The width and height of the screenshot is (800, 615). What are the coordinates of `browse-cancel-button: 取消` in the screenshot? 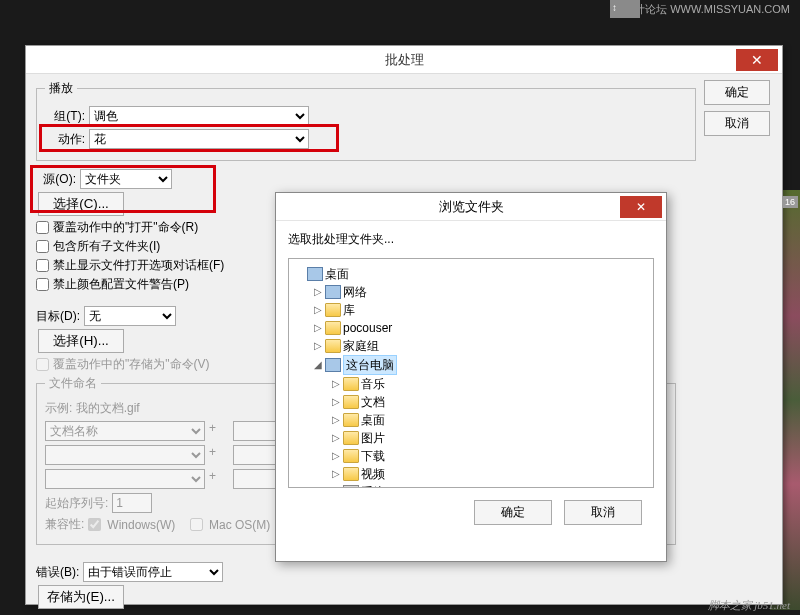 It's located at (603, 512).